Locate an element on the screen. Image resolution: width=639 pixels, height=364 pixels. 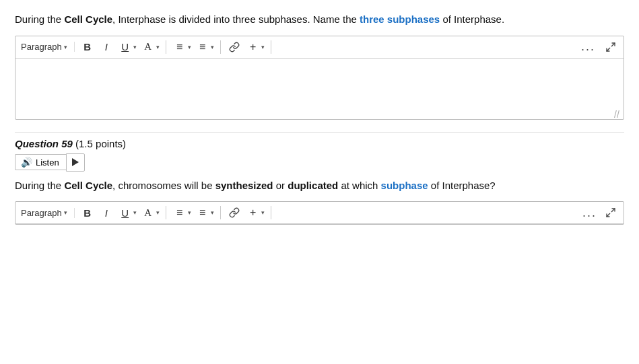
speaker-icon: 🔊 is located at coordinates (27, 162).